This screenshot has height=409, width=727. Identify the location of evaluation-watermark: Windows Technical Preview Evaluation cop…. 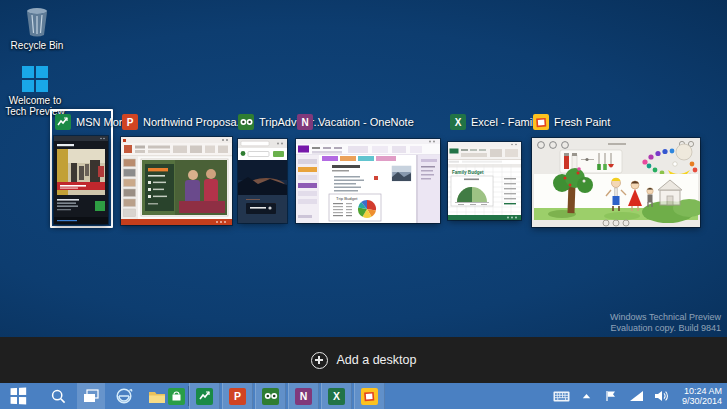
(666, 323).